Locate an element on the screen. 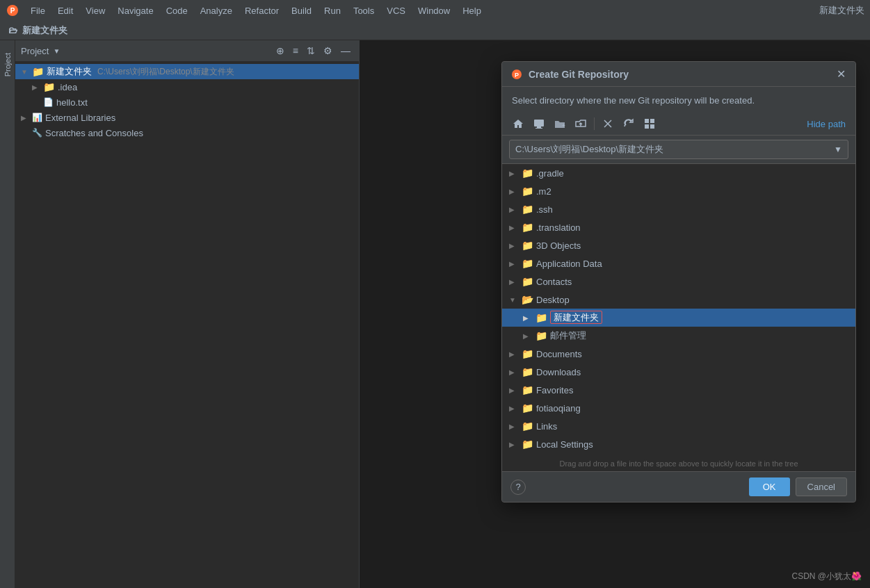 The width and height of the screenshot is (870, 588). dtree-item-ssh: ▶ 📁 .ssh is located at coordinates (679, 209).